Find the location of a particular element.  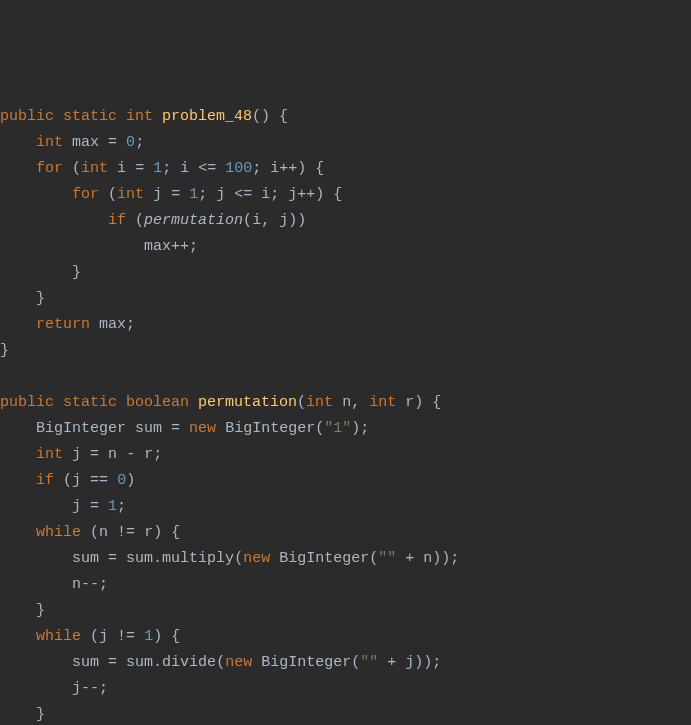

paren: ) is located at coordinates (356, 428).